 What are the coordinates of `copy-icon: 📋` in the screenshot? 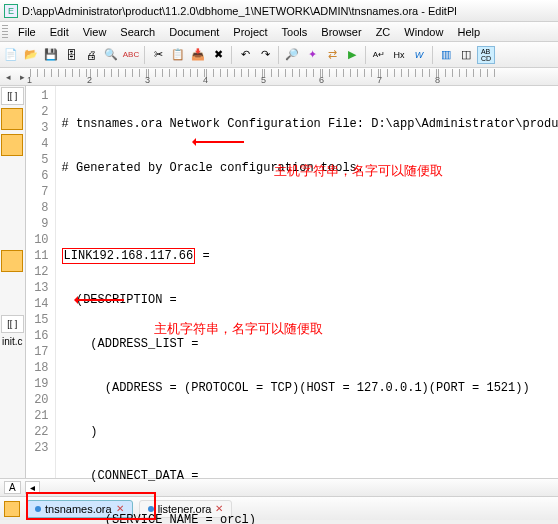 It's located at (178, 55).